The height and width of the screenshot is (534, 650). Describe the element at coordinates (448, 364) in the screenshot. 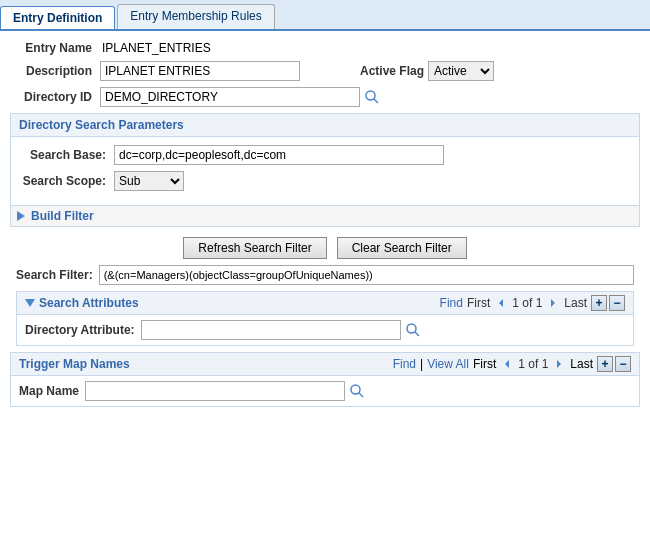

I see `trigger-map-view-all-link: View All` at that location.